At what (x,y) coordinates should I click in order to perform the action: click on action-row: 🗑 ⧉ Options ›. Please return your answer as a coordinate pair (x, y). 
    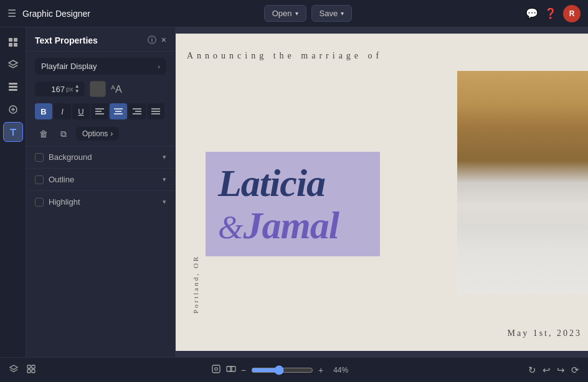
    Looking at the image, I should click on (101, 136).